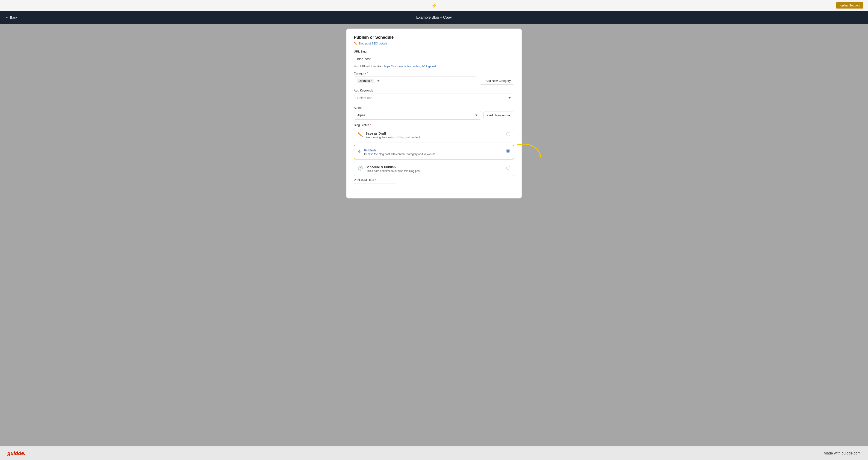 This screenshot has height=460, width=868. Describe the element at coordinates (361, 168) in the screenshot. I see `clock-schedule-icon: 🕐` at that location.